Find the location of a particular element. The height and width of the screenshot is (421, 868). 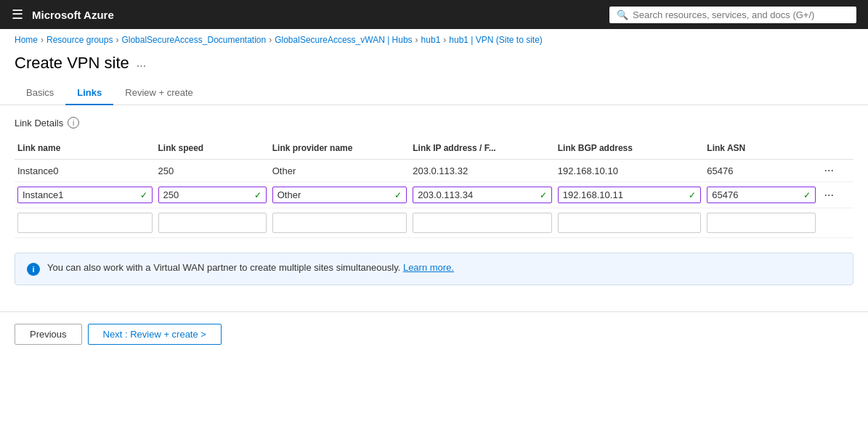

row0-actions: ··· is located at coordinates (836, 171).